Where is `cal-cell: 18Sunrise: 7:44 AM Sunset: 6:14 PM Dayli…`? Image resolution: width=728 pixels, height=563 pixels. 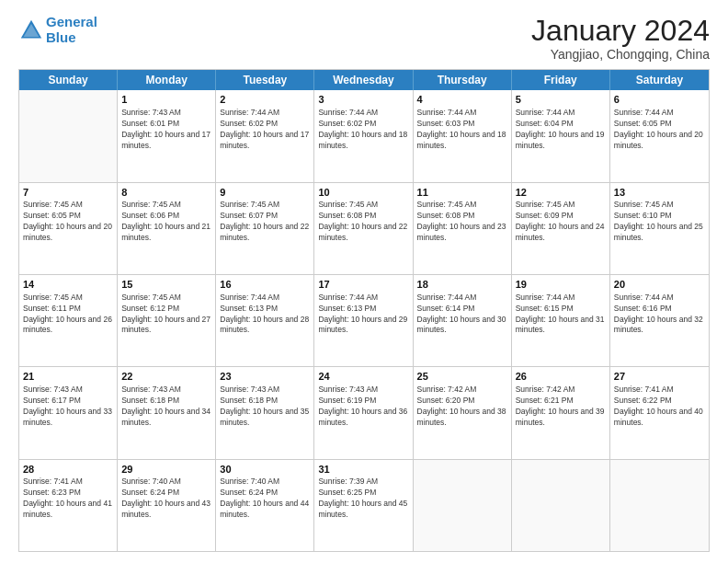
cal-cell: 18Sunrise: 7:44 AM Sunset: 6:14 PM Dayli… is located at coordinates (463, 320).